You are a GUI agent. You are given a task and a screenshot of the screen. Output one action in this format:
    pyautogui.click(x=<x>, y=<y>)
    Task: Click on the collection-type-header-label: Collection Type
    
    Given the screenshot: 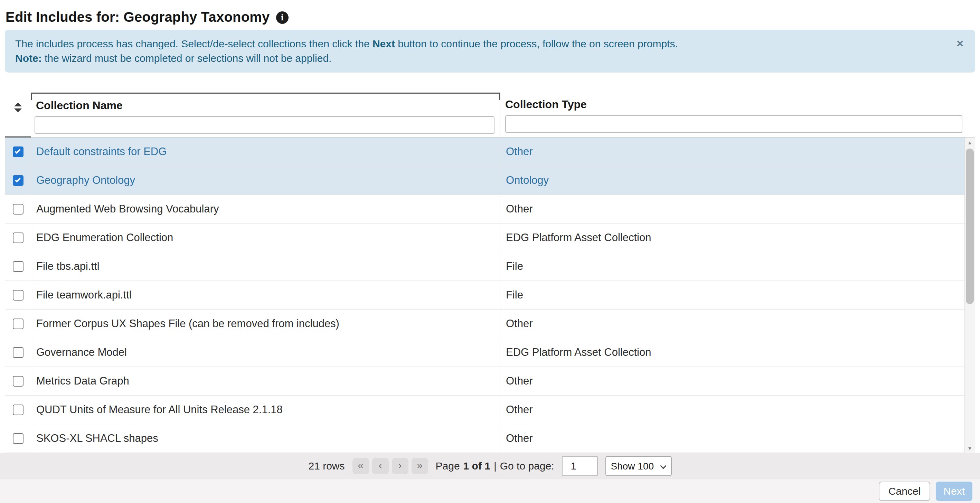 What is the action you would take?
    pyautogui.click(x=737, y=103)
    